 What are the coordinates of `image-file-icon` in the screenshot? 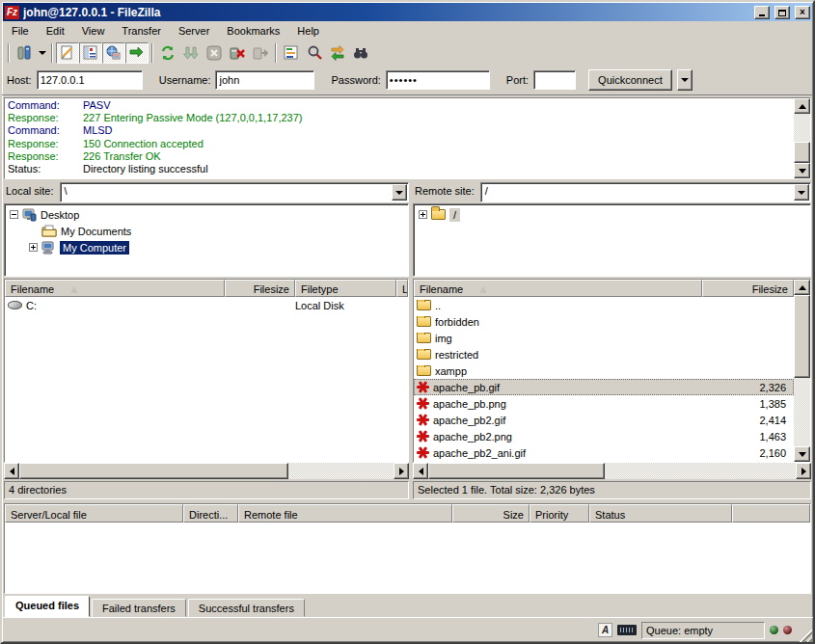 It's located at (422, 403).